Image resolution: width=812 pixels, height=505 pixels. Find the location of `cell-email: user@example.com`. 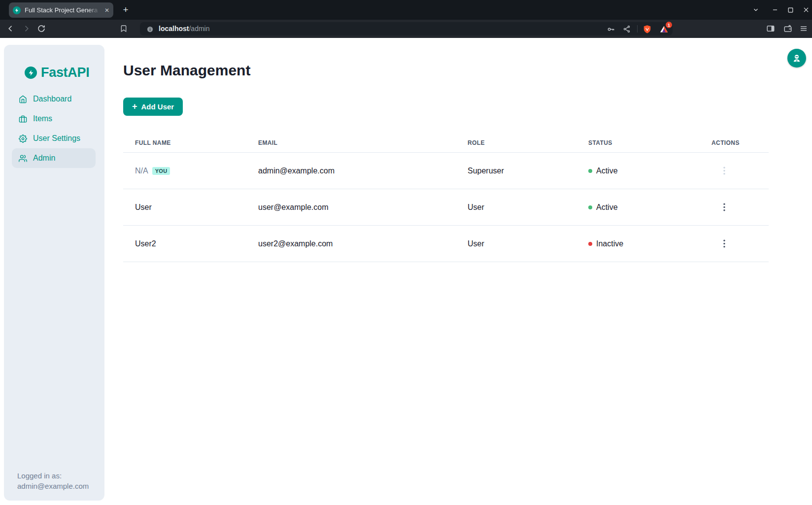

cell-email: user@example.com is located at coordinates (351, 207).